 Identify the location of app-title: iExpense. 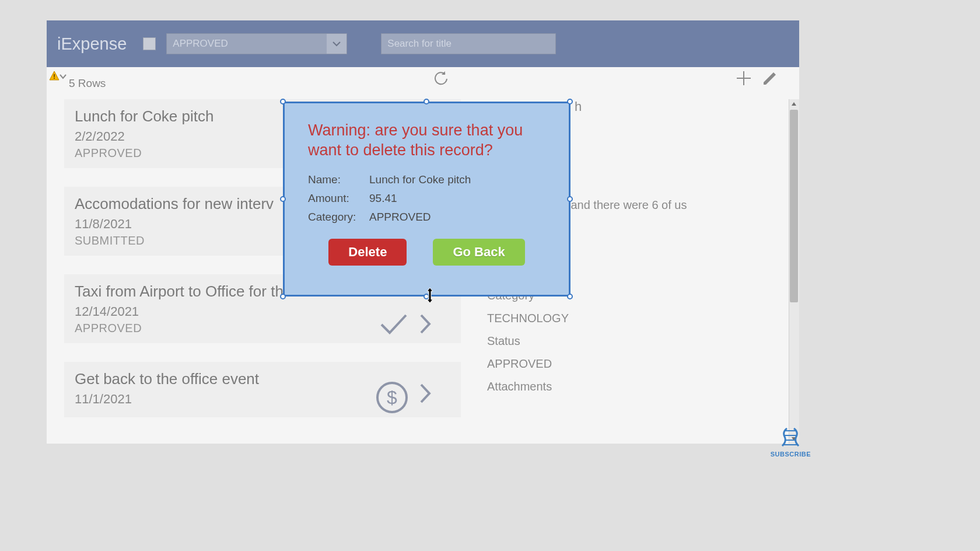
(92, 44).